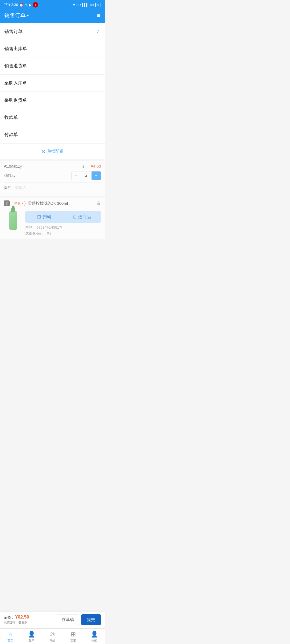  What do you see at coordinates (63, 228) in the screenshot?
I see `product-sku: 条码： 6753476/45517/` at bounding box center [63, 228].